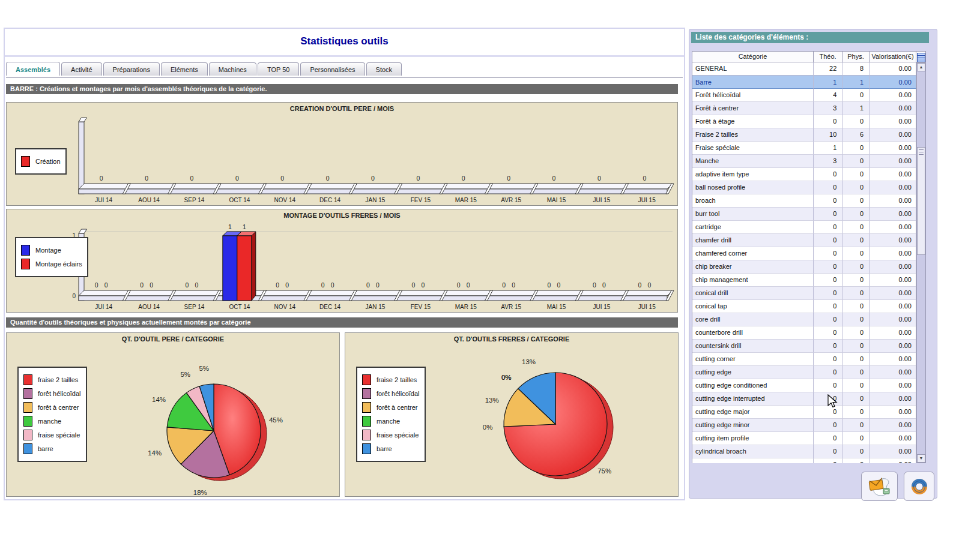  What do you see at coordinates (893, 56) in the screenshot?
I see `column-header-3: Valorisation(€)` at bounding box center [893, 56].